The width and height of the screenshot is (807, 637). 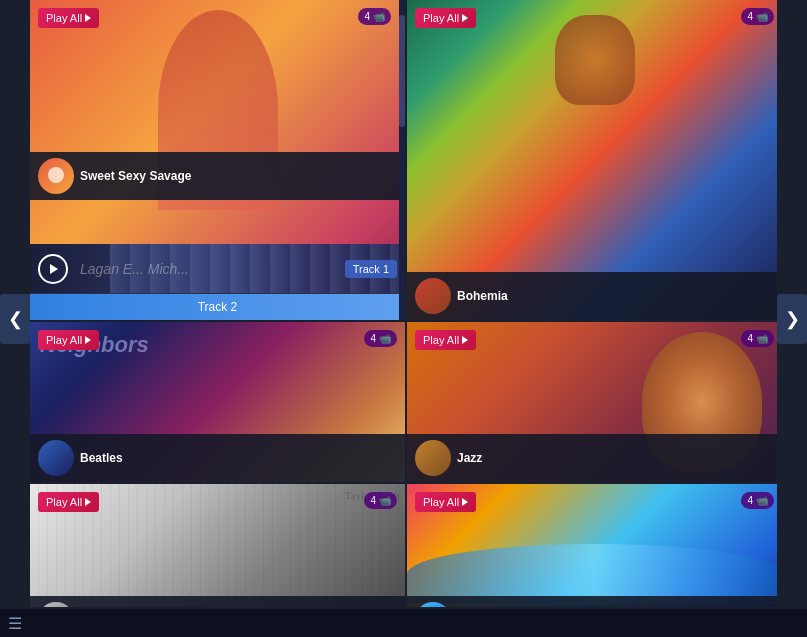 I want to click on bohemia-avatar, so click(x=433, y=296).